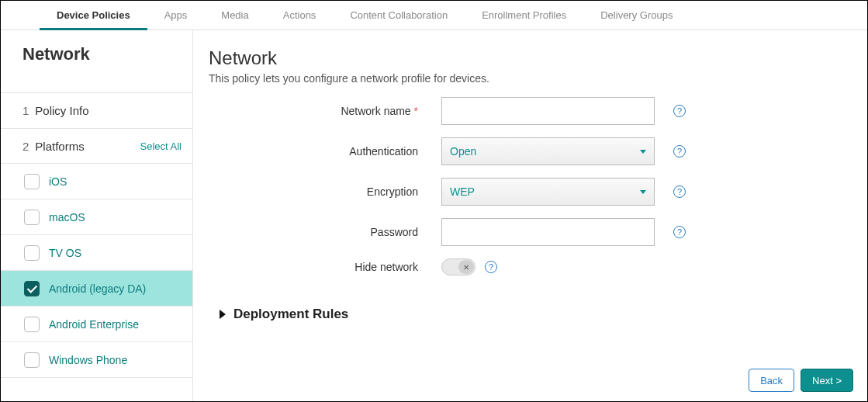 This screenshot has height=402, width=868. Describe the element at coordinates (636, 16) in the screenshot. I see `tab-delivery-groups: Delivery Groups` at that location.